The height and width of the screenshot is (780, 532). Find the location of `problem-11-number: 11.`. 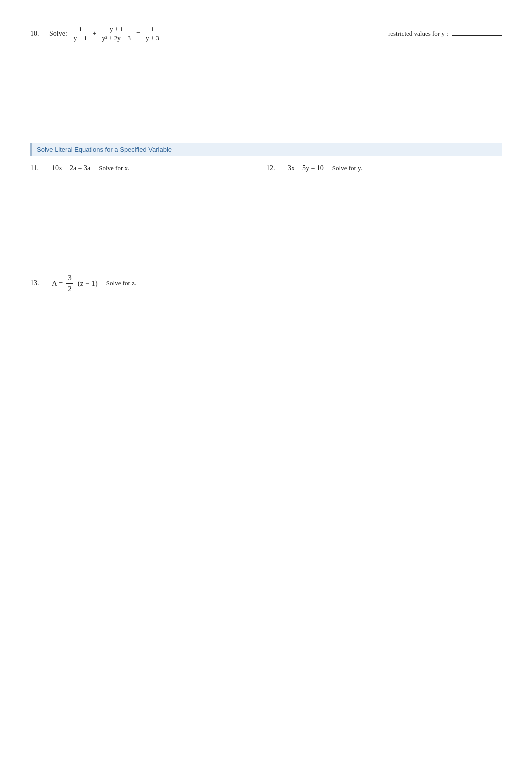

problem-11-number: 11. is located at coordinates (39, 168).